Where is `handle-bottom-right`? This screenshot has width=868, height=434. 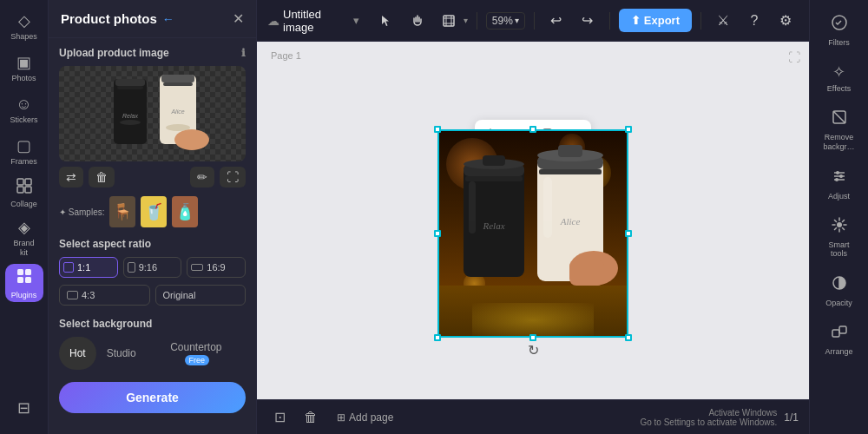 handle-bottom-right is located at coordinates (628, 338).